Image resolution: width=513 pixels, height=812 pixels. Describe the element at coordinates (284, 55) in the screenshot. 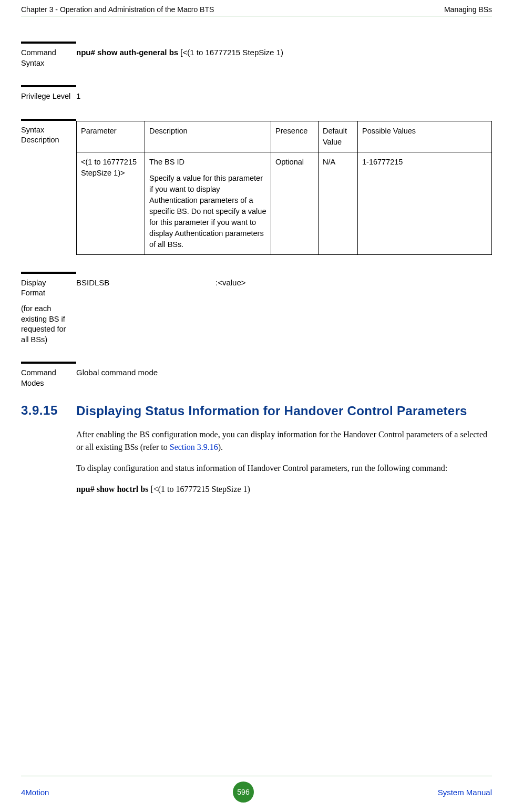

I see `command-syntax-body: npu# show auth-general bs [<(1 to 167772…` at that location.